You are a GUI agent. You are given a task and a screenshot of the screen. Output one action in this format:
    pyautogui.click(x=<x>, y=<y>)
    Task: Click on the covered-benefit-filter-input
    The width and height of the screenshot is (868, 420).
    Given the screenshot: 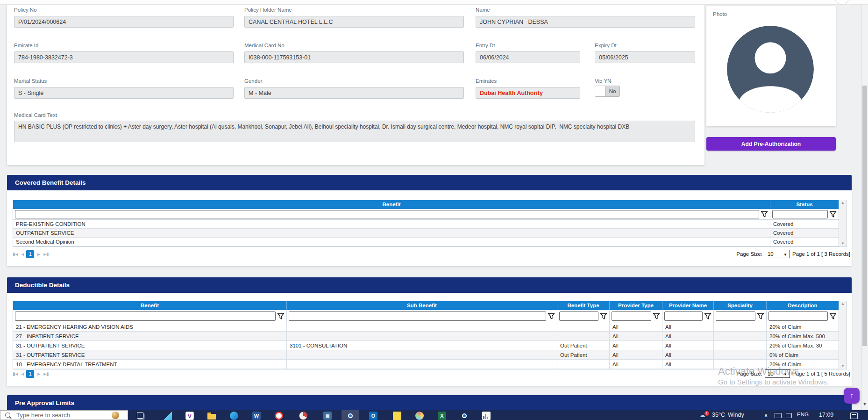 What is the action you would take?
    pyautogui.click(x=387, y=214)
    